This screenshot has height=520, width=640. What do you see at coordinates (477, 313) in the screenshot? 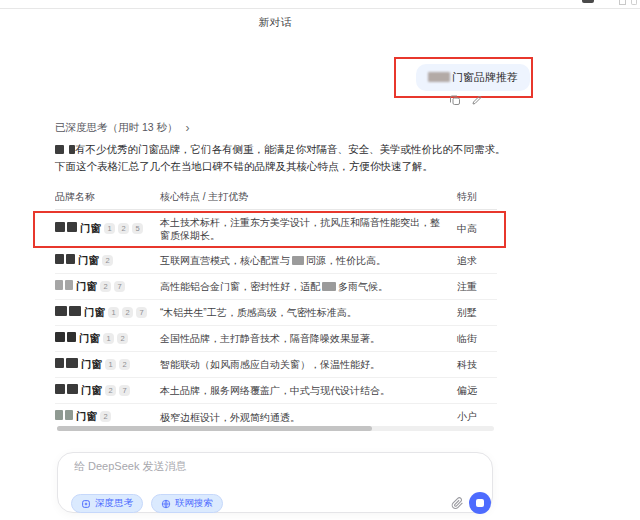
I see `fit-cell: 别墅` at bounding box center [477, 313].